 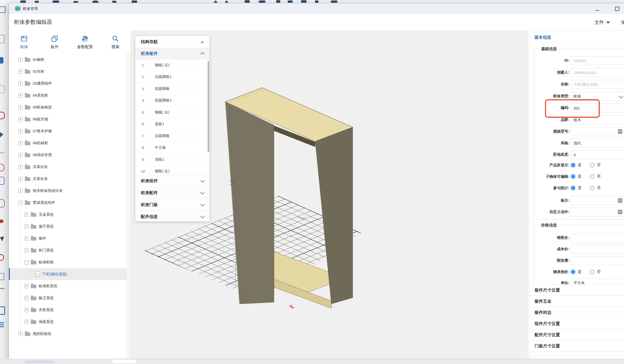 I want to click on floor-height-field, so click(x=597, y=155).